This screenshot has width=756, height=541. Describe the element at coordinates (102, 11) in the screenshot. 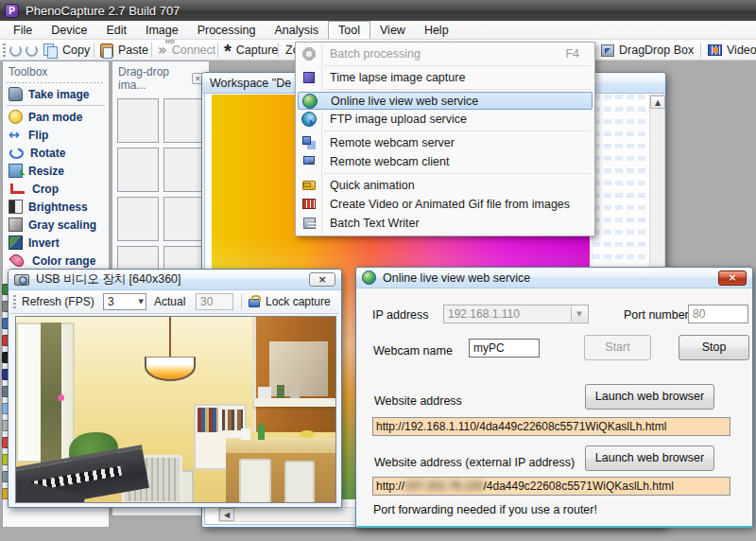

I see `app-title: PhenoCapture 2.7 Build 707` at that location.